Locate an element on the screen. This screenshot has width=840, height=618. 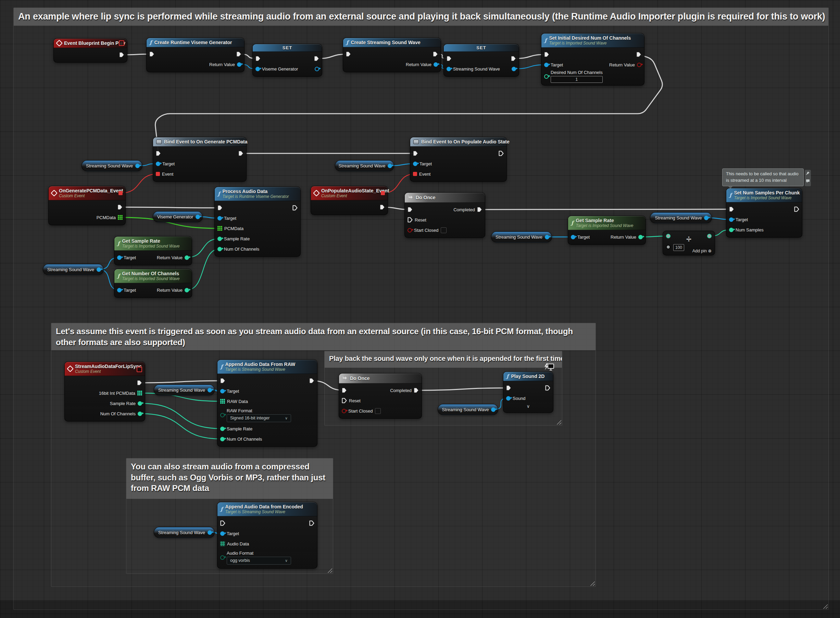
note-tail is located at coordinates (730, 187).